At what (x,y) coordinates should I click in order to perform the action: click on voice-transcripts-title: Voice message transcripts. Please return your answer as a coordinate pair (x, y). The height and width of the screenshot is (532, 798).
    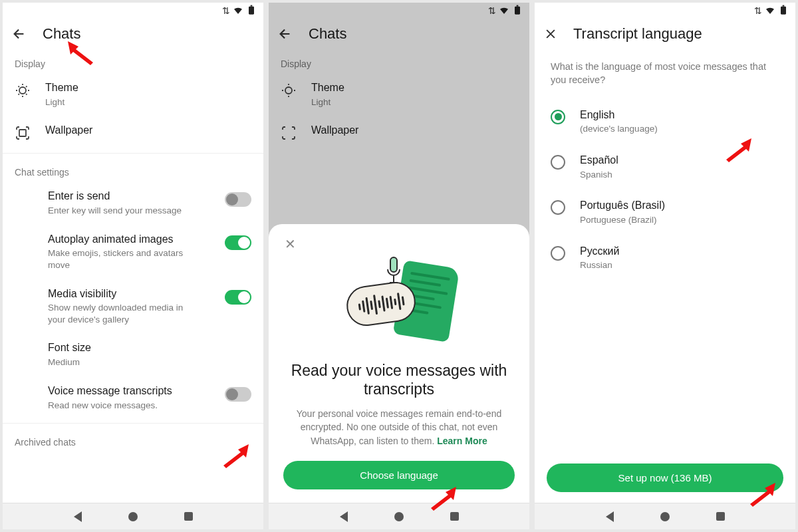
    Looking at the image, I should click on (129, 391).